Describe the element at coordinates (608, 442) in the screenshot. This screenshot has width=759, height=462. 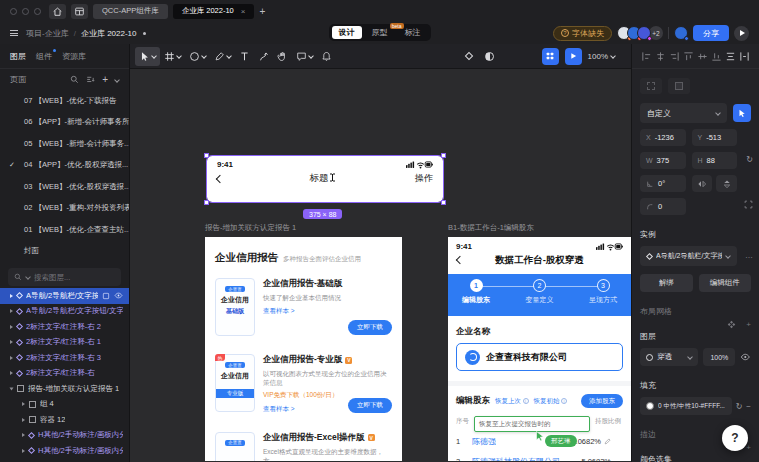
I see `edit-pencil-icon` at that location.